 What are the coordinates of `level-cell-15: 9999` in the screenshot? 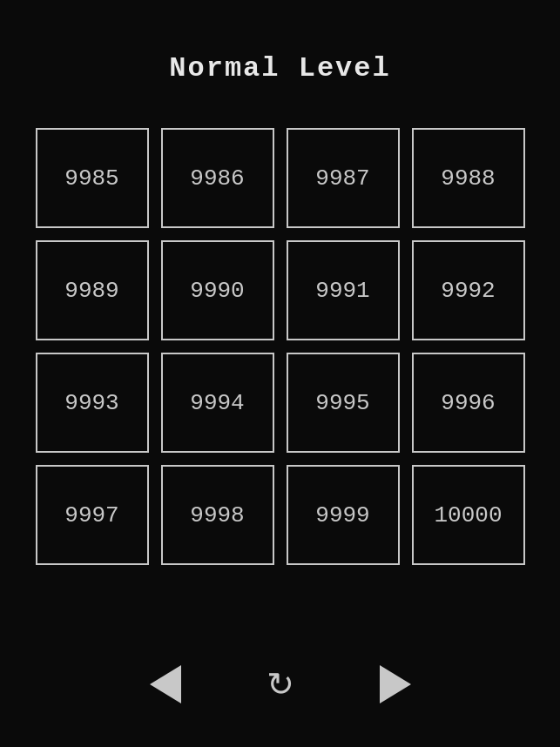 It's located at (343, 515).